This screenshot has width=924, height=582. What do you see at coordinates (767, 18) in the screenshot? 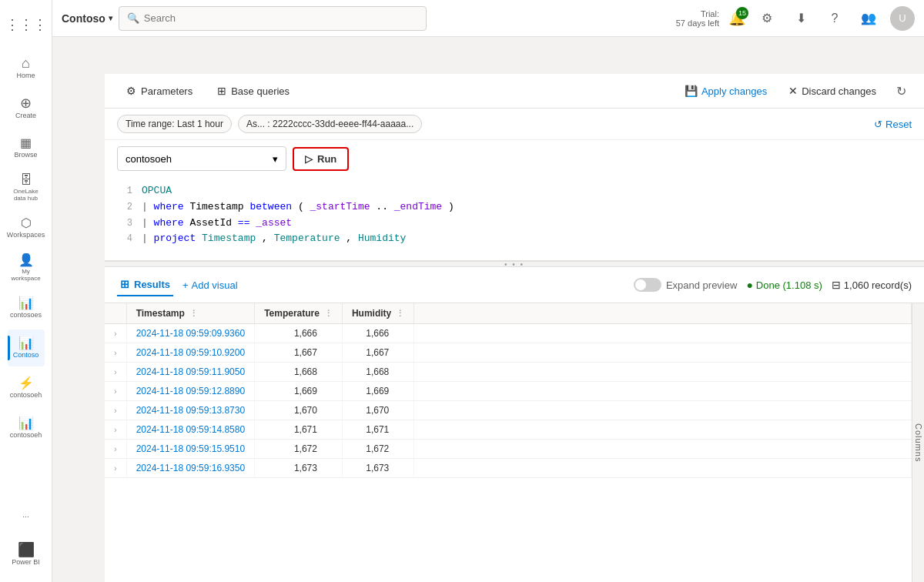
I see `settings-button: ⚙` at bounding box center [767, 18].